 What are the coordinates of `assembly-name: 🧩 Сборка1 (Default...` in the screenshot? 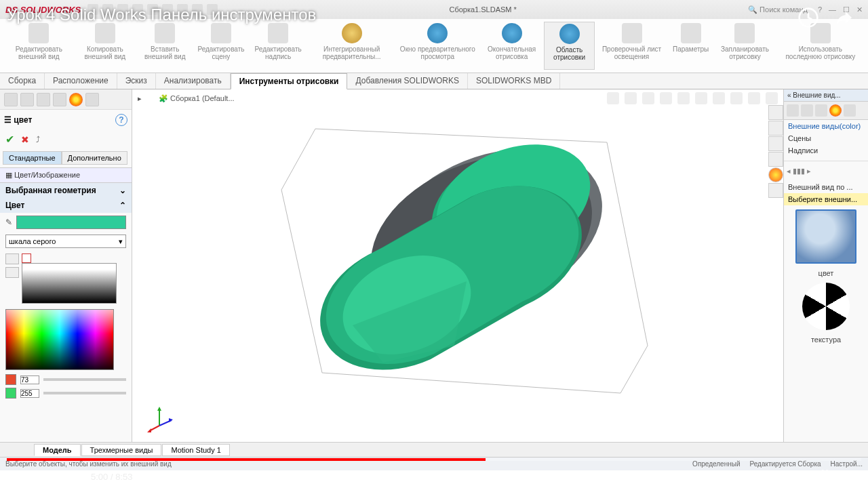 It's located at (197, 99).